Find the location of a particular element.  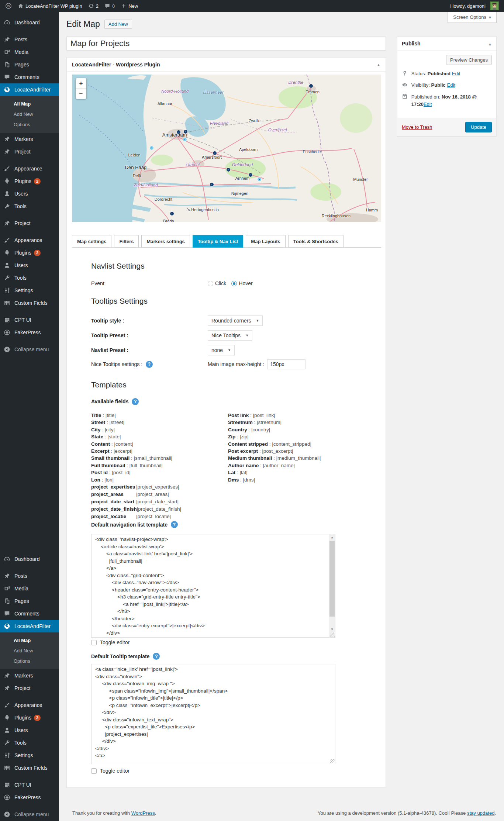

site-name-menu: LocateAndFilter WP plugin is located at coordinates (50, 6).